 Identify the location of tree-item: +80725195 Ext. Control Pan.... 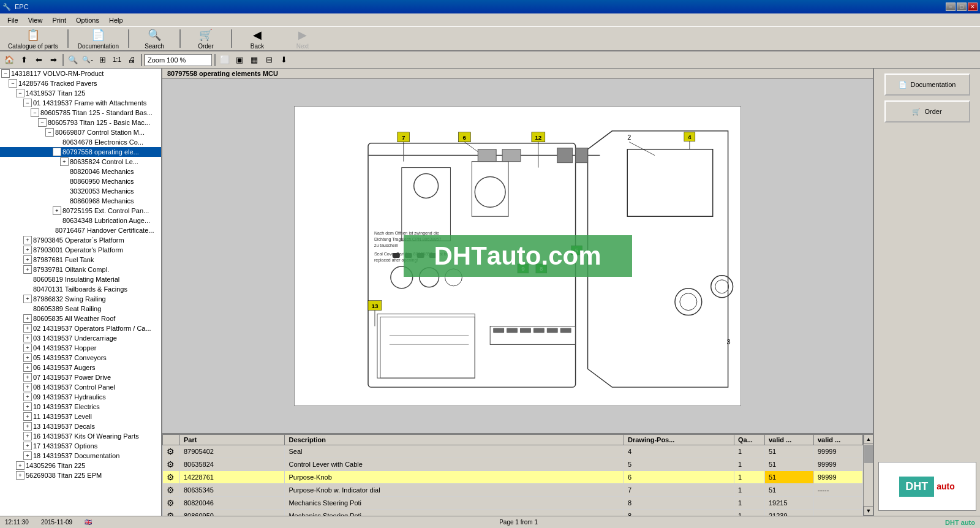
(81, 211).